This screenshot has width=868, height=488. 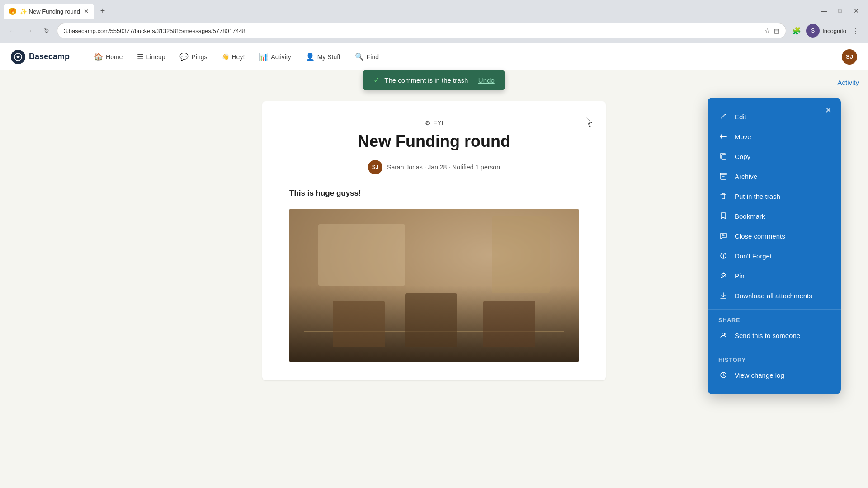 What do you see at coordinates (774, 319) in the screenshot?
I see `dropdown-section-share: Share` at bounding box center [774, 319].